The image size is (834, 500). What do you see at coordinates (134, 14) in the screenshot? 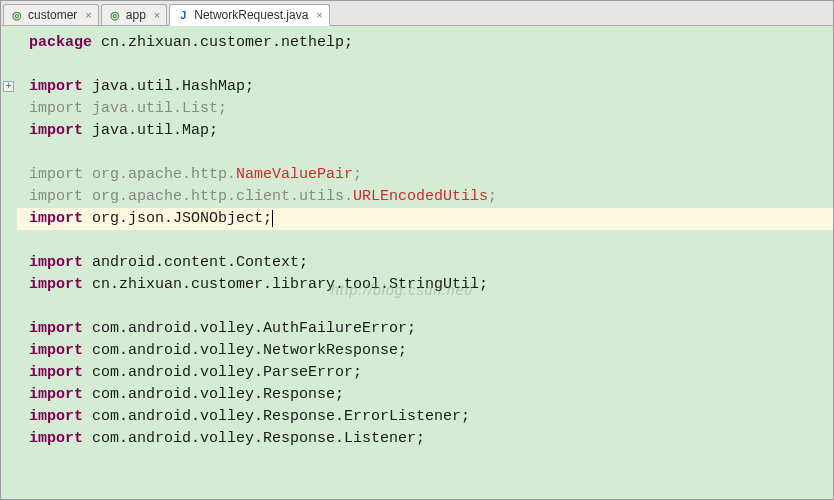
I see `tab-app: ◎app×` at bounding box center [134, 14].